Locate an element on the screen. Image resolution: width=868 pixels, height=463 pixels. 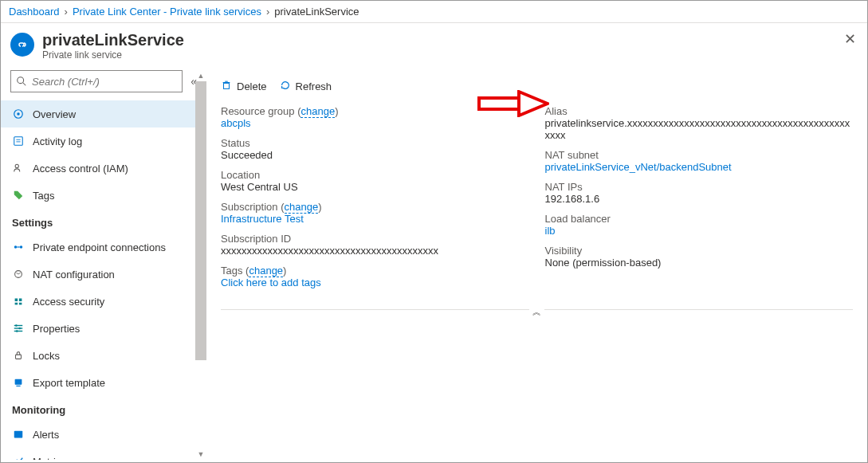
location-label: Location is located at coordinates (375, 175).